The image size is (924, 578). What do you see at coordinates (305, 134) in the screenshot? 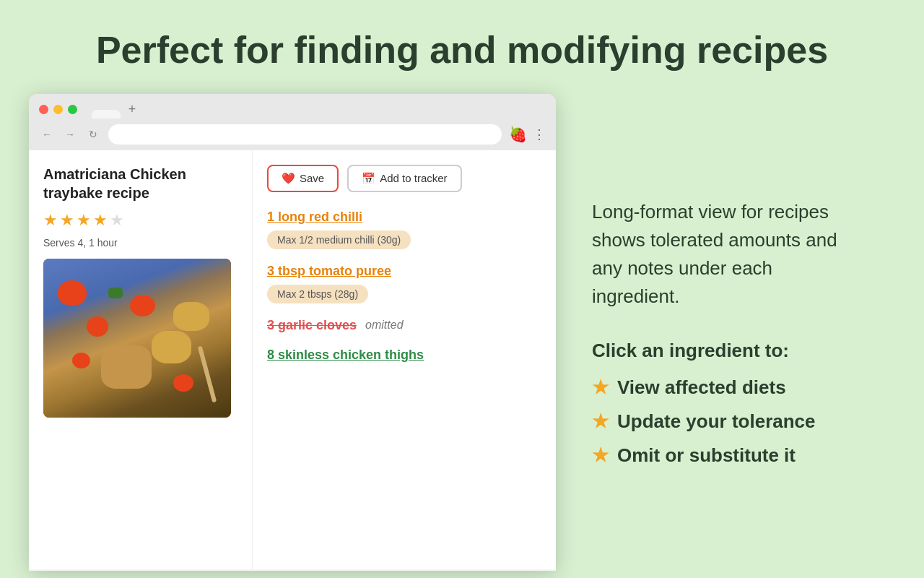
I see `address-bar` at bounding box center [305, 134].